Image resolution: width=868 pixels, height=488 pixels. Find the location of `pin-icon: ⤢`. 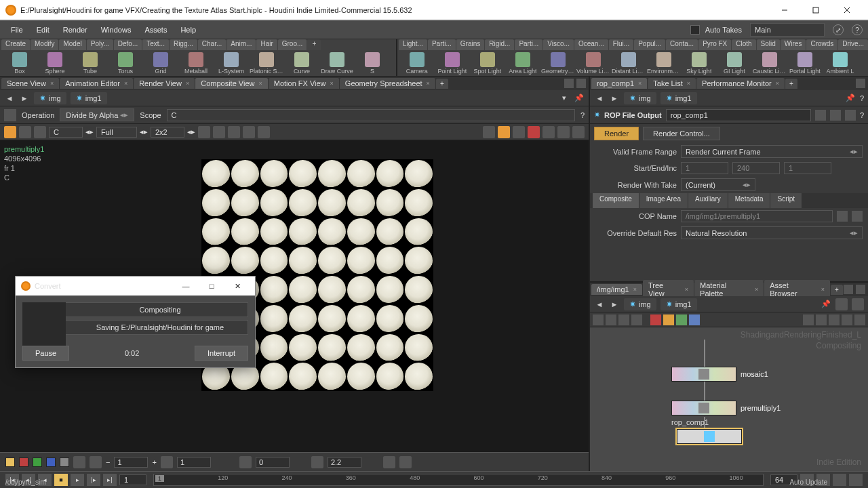

pin-icon: ⤢ is located at coordinates (838, 30).